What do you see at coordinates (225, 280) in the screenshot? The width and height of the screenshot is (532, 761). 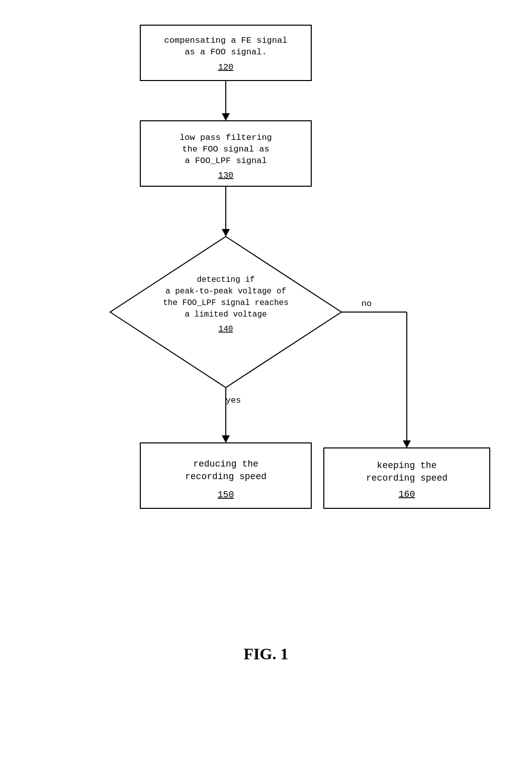 I see `svg-text: detecting if` at bounding box center [225, 280].